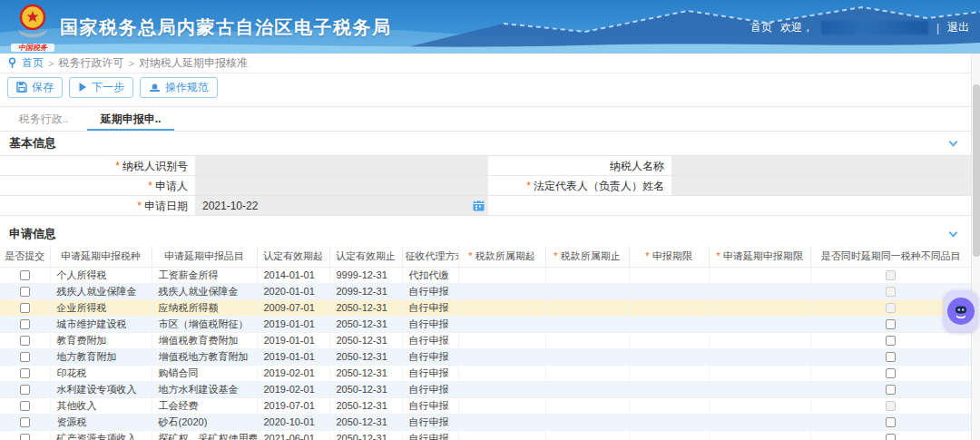 The height and width of the screenshot is (440, 980). Describe the element at coordinates (485, 422) in the screenshot. I see `table-row: 资源税砂石(2020)2020-10-012050-12-31自行申报` at that location.